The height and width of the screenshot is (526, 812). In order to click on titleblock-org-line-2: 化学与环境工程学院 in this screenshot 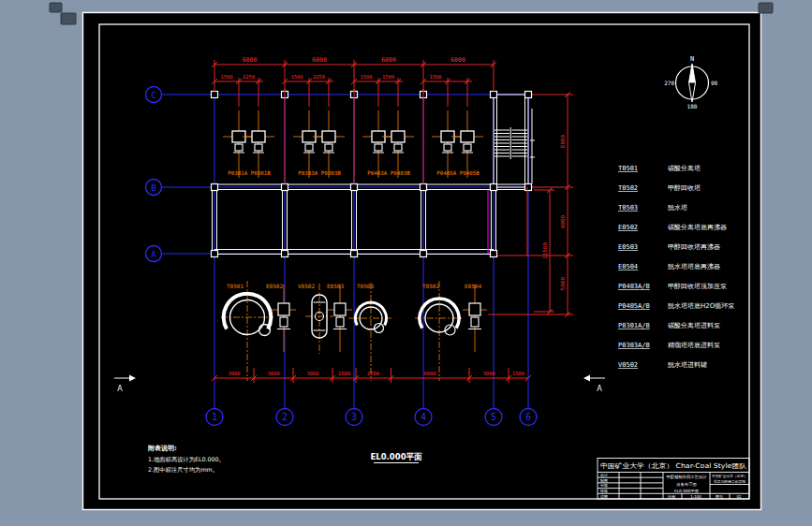, I will do `click(729, 481)`.